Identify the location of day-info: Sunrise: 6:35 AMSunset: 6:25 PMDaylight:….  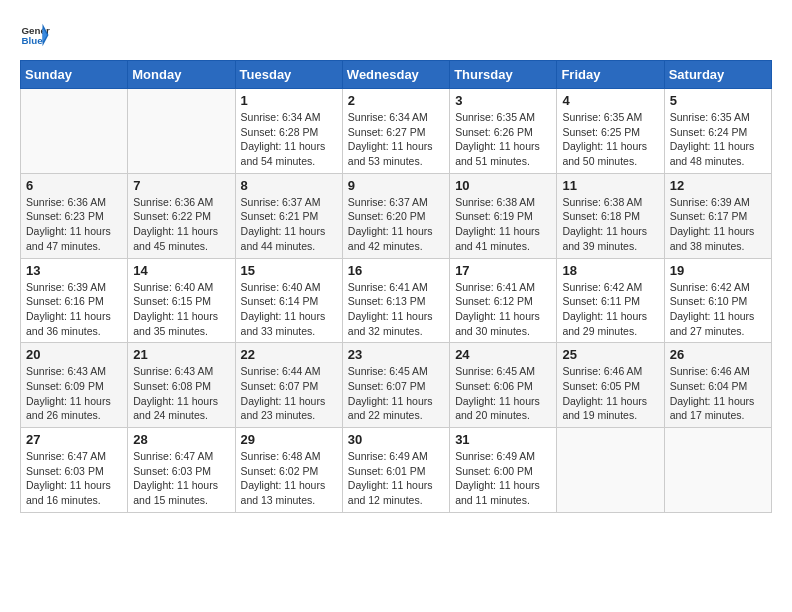
(610, 140).